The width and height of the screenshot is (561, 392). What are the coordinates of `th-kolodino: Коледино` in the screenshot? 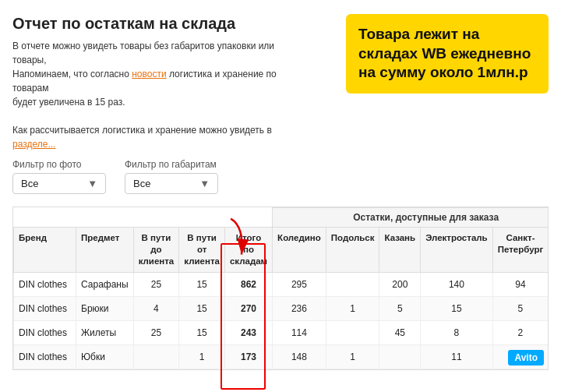 It's located at (299, 250).